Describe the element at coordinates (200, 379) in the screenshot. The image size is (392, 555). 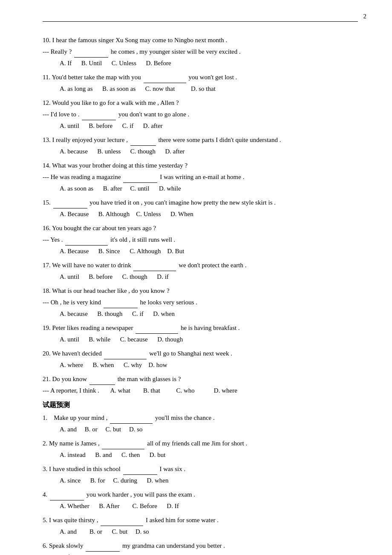
I see `q21-line1: 21. Do you know the man with glasses is …` at that location.